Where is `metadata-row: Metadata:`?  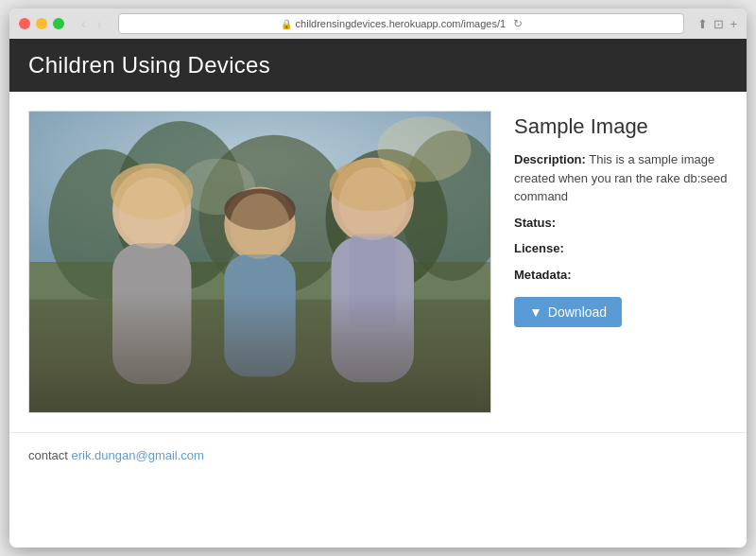
metadata-row: Metadata: is located at coordinates (621, 275).